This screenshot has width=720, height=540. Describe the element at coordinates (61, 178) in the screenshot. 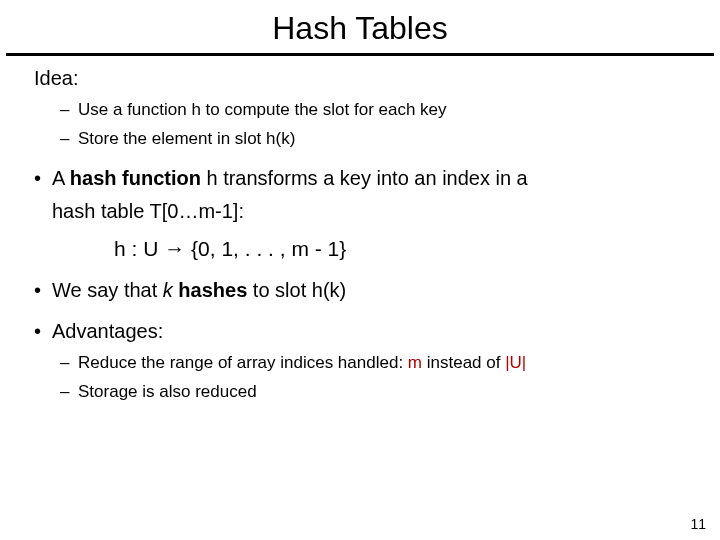

I see `text: A` at that location.